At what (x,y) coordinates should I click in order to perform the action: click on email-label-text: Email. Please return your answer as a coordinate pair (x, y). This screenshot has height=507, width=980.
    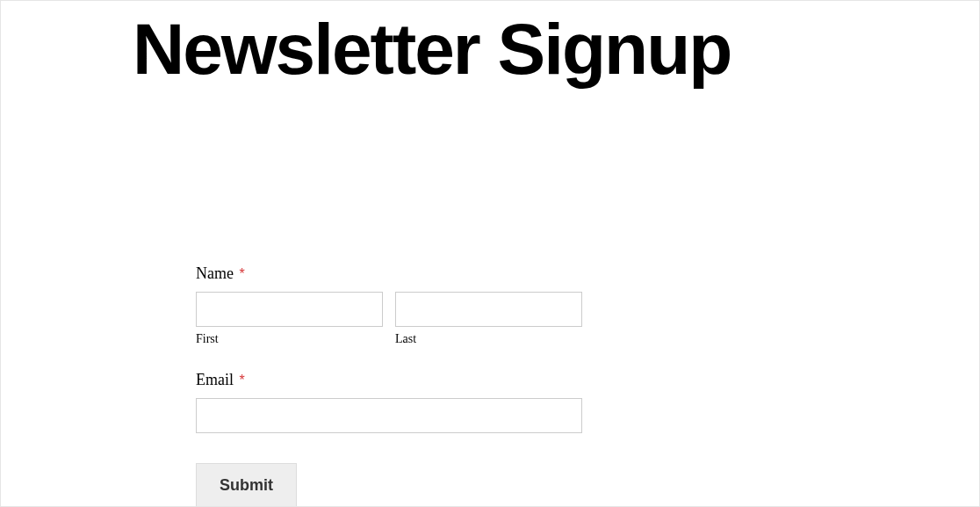
    Looking at the image, I should click on (214, 380).